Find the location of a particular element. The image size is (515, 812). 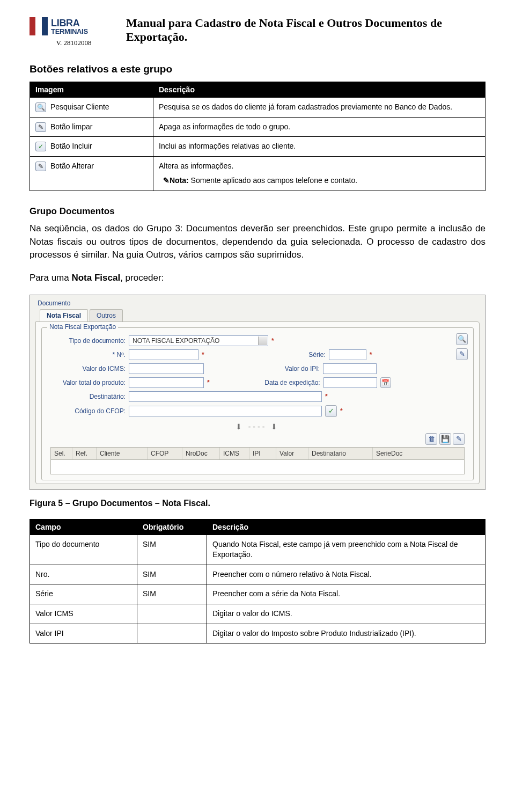

label-icms: Valor do ICMS: is located at coordinates (88, 369).